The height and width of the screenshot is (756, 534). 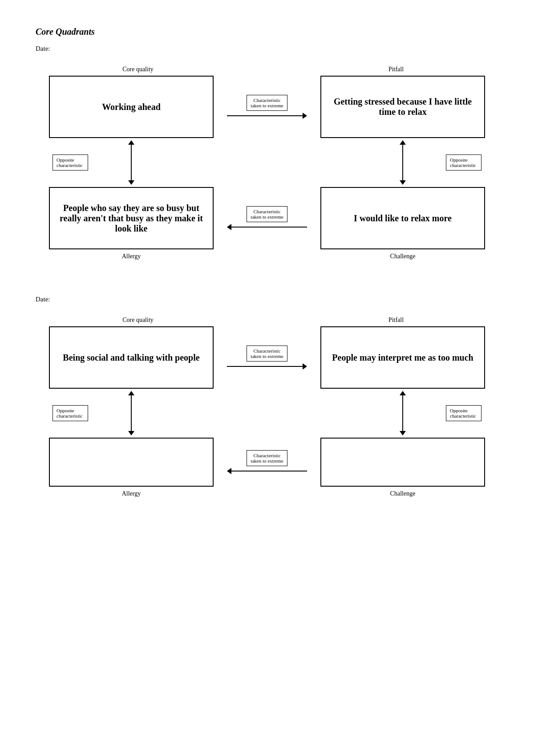 I want to click on col-labels-2: Core quality Pitfall, so click(x=267, y=320).